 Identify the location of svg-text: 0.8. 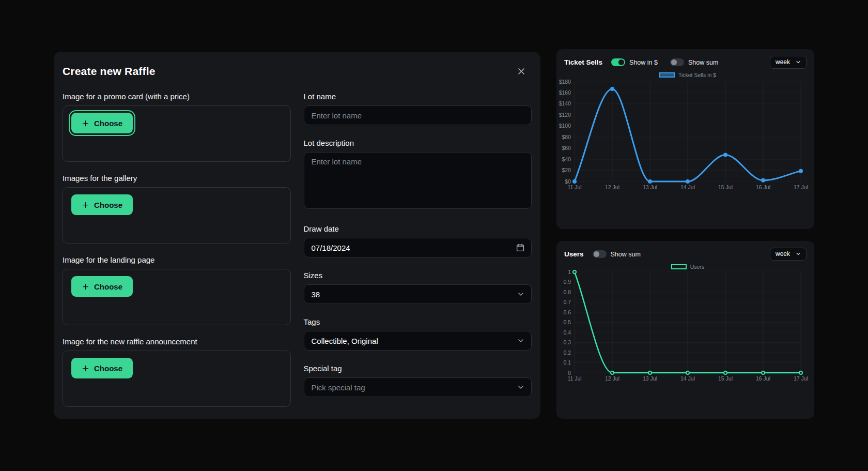
(567, 292).